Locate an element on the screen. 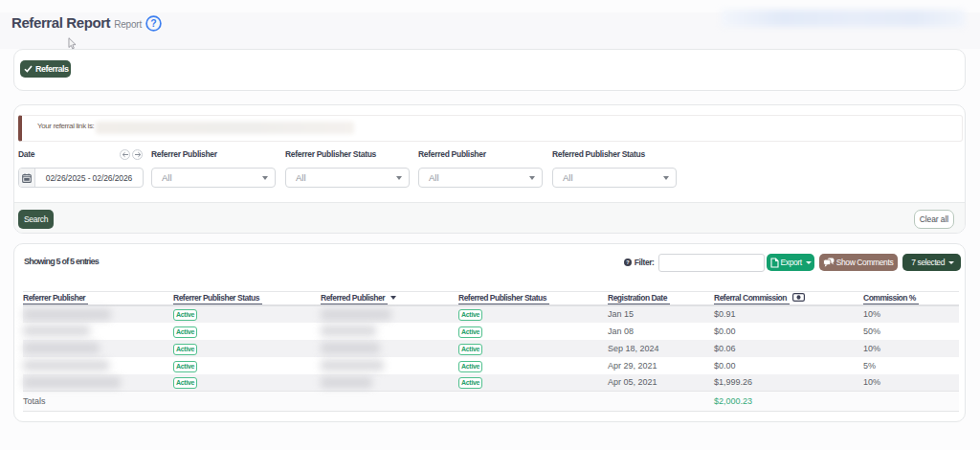 This screenshot has width=980, height=450. table-header-row: Referrer Publisher Referrer Publisher St… is located at coordinates (491, 299).